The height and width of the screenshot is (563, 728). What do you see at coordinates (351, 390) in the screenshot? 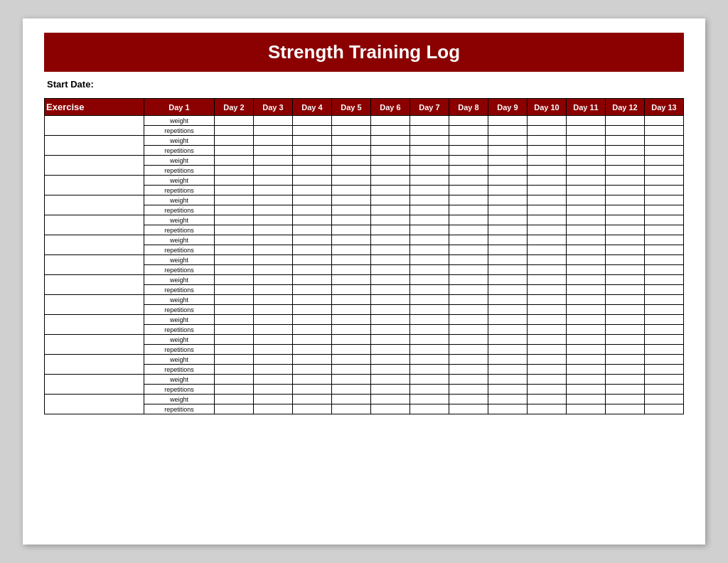
I see `reps-input-14-day4` at bounding box center [351, 390].